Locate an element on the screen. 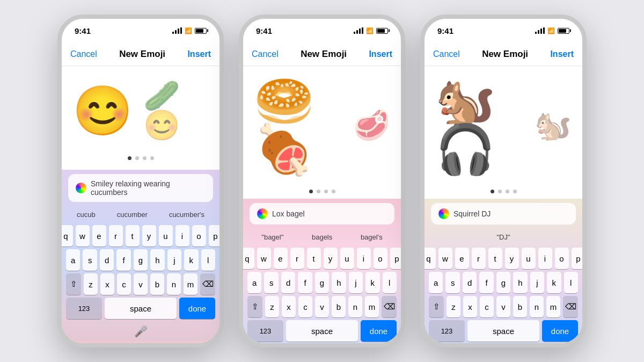  prompt-input-3: Squirrel DJ is located at coordinates (503, 214).